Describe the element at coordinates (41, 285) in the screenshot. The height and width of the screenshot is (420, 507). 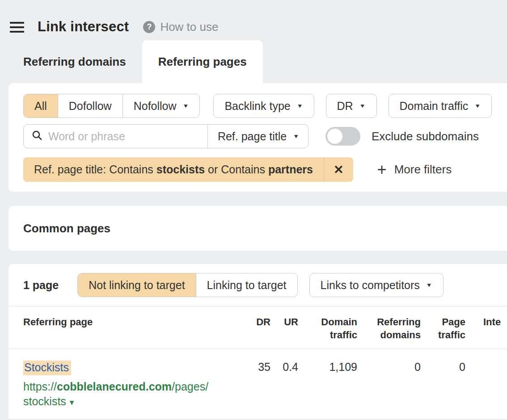
I see `result-count: 1 page` at that location.